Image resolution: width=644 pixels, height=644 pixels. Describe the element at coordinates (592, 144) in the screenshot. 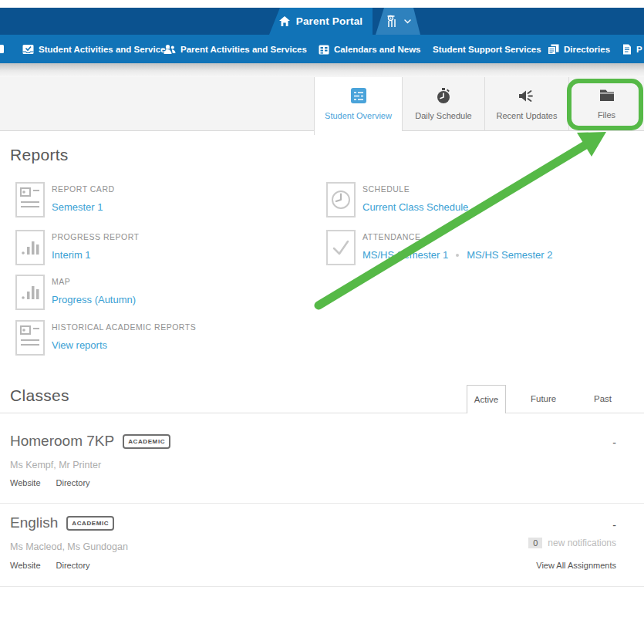

I see `arrow-head-icon` at that location.